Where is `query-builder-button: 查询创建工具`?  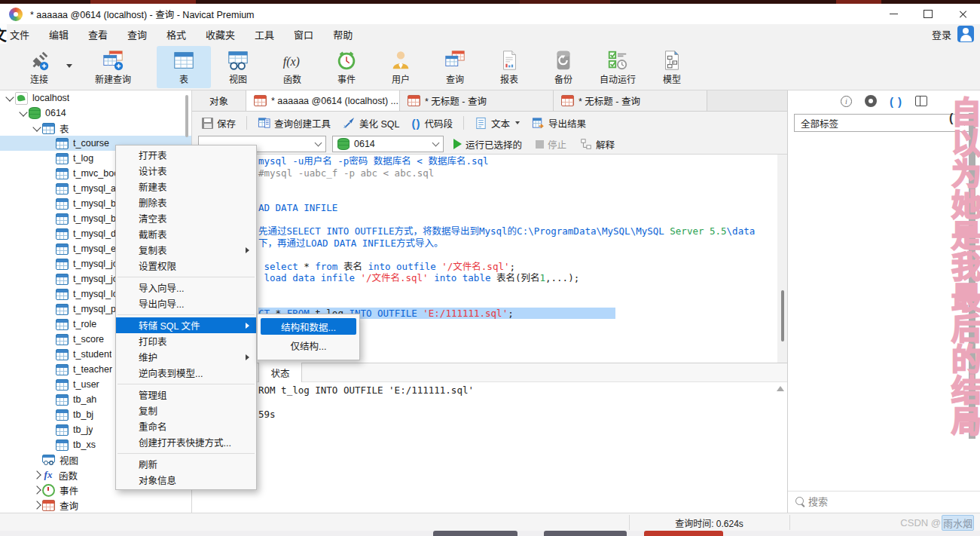 query-builder-button: 查询创建工具 is located at coordinates (294, 123).